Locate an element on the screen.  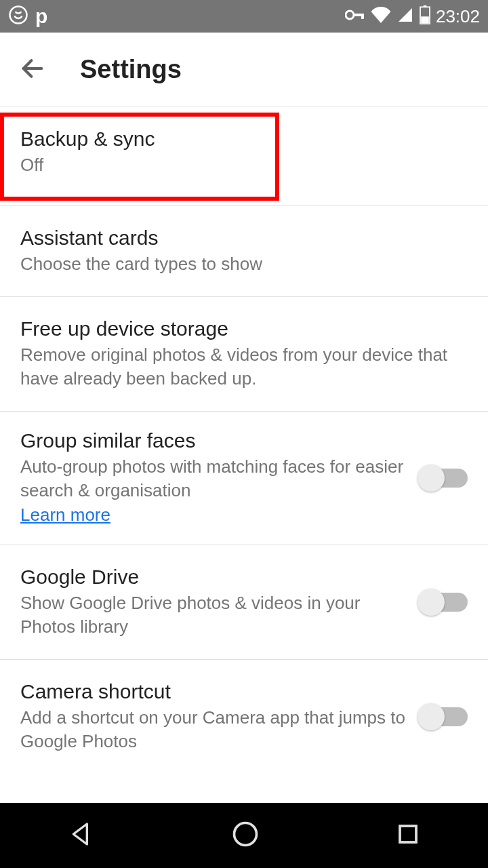
nav-home-icon is located at coordinates (245, 835).